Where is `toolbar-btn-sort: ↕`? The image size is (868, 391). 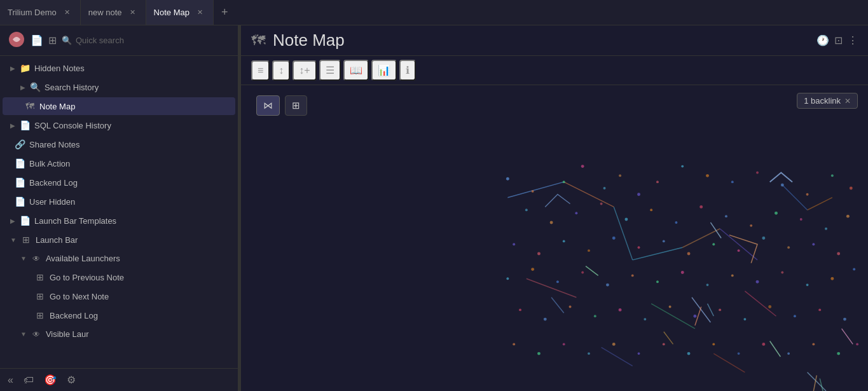
toolbar-btn-sort: ↕ is located at coordinates (281, 71).